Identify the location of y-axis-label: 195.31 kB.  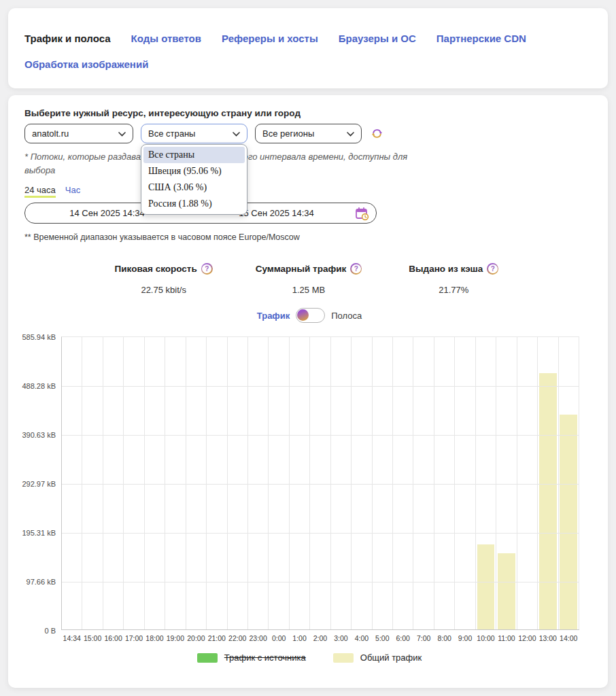
(32, 533).